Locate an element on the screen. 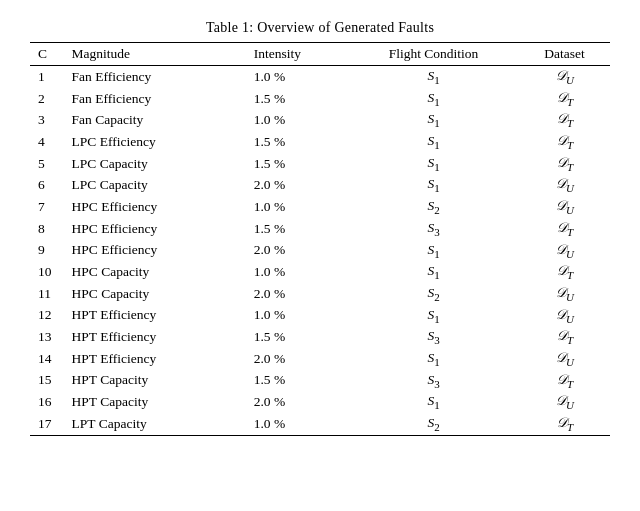  table-row: 15HPT Capacity1.5 %S3𝒟T is located at coordinates (320, 381).